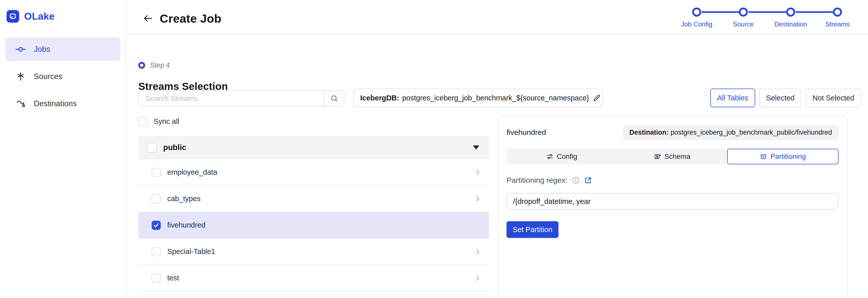 Image resolution: width=868 pixels, height=298 pixels. What do you see at coordinates (63, 104) in the screenshot?
I see `sidebar-item-destinations: Destinations` at bounding box center [63, 104].